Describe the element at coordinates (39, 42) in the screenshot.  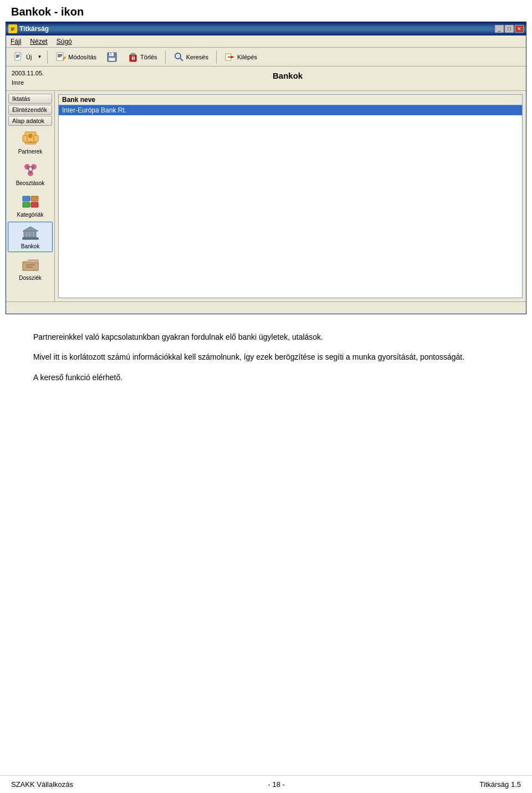
I see `menu-nezet: Nézet` at that location.